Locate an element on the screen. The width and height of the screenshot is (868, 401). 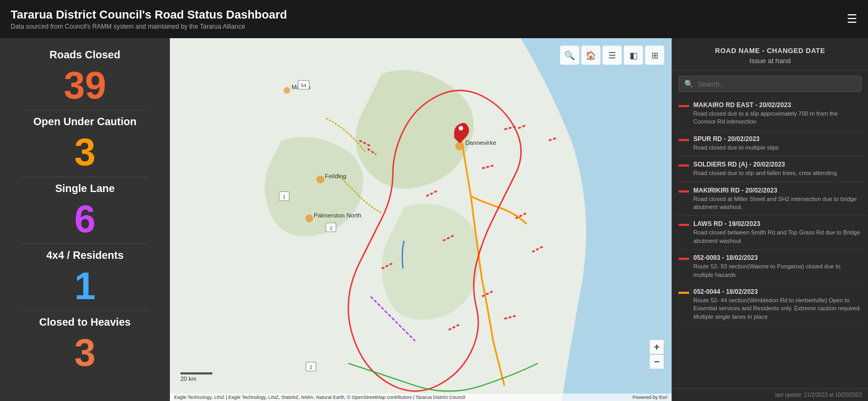
app-header: Tararua District Council's Road Status D… is located at coordinates (434, 19).